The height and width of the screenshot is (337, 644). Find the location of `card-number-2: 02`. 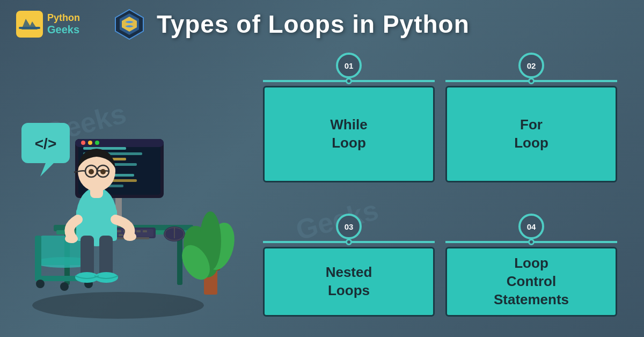

card-number-2: 02 is located at coordinates (531, 65).